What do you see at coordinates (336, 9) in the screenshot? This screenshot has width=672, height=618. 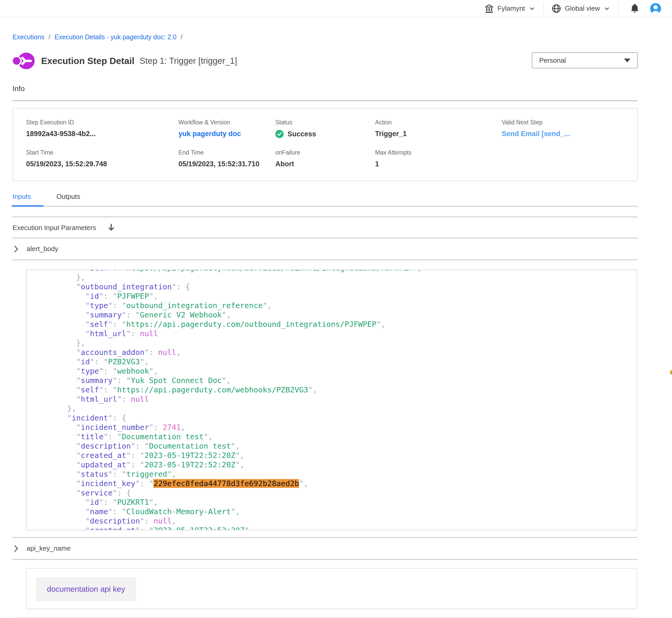 I see `topbar: Fylamynt Global view` at bounding box center [336, 9].